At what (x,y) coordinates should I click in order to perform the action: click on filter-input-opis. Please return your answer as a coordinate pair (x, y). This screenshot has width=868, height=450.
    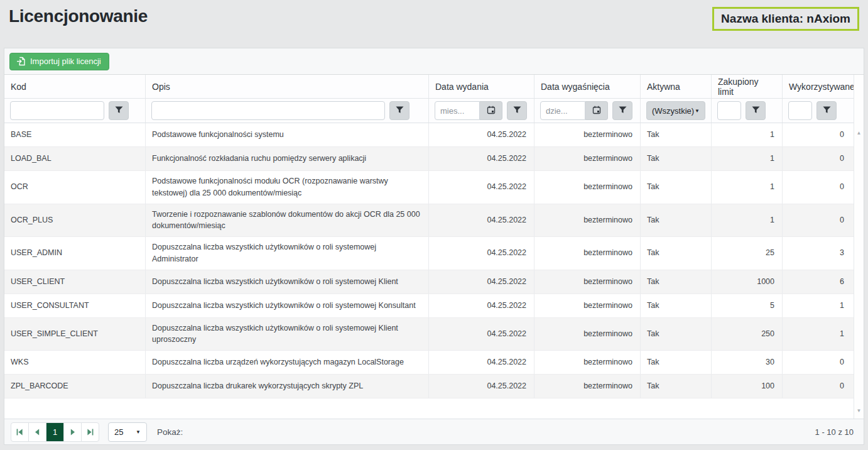
    Looking at the image, I should click on (268, 111).